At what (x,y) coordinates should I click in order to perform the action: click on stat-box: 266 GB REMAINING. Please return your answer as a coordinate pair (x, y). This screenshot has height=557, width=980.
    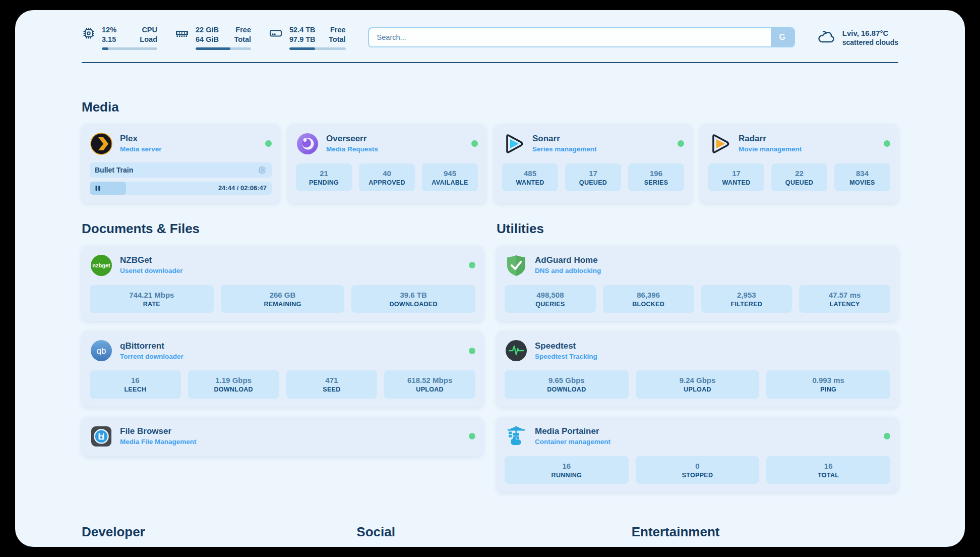
    Looking at the image, I should click on (283, 299).